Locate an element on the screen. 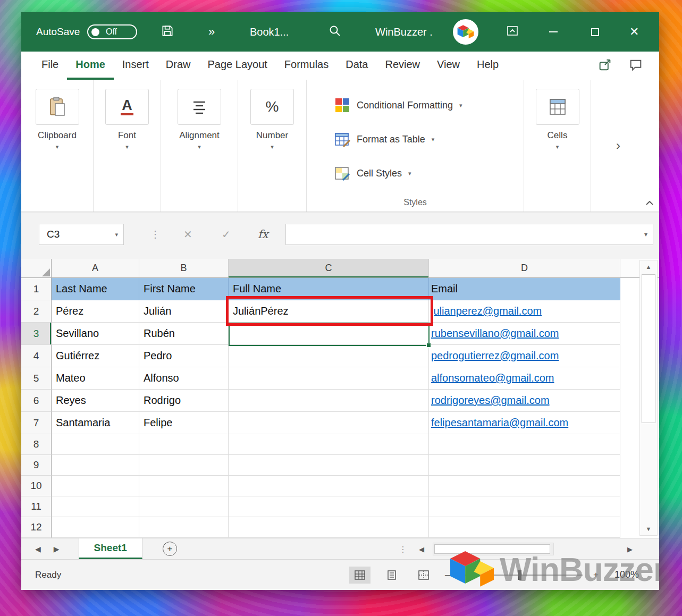 The height and width of the screenshot is (616, 682). hscroll-left-button: ◀ is located at coordinates (422, 549).